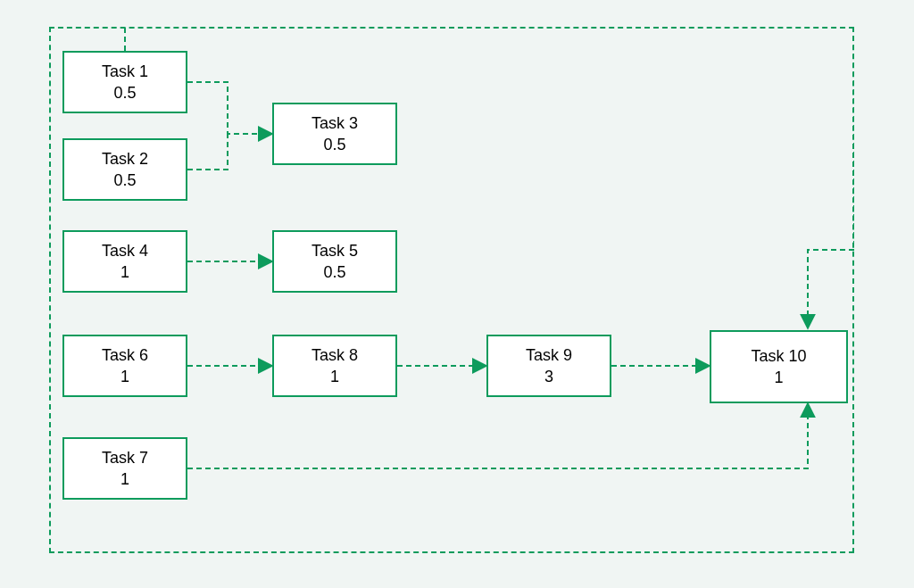 Image resolution: width=914 pixels, height=588 pixels. What do you see at coordinates (549, 377) in the screenshot?
I see `task-value: 3` at bounding box center [549, 377].